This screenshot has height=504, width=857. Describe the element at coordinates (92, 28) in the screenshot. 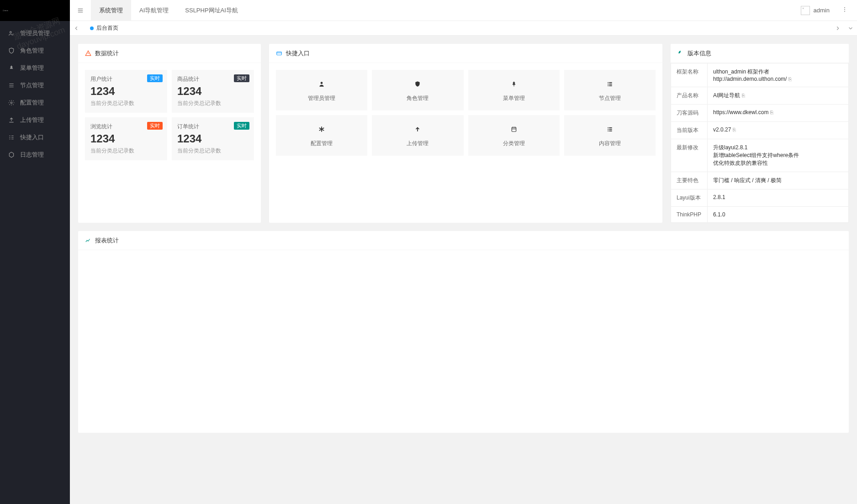

I see `tab-active-dot` at that location.